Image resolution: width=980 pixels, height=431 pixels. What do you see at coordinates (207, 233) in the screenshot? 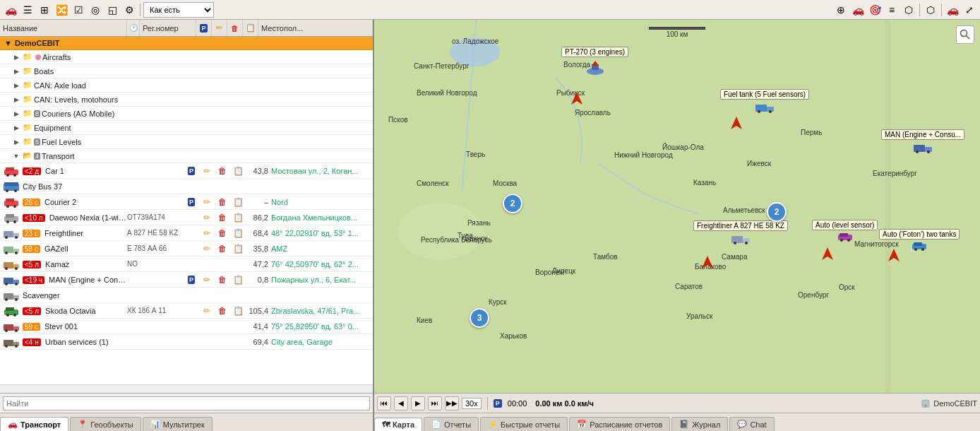
I see `veh-edit-freightliner: ✏` at bounding box center [207, 233].